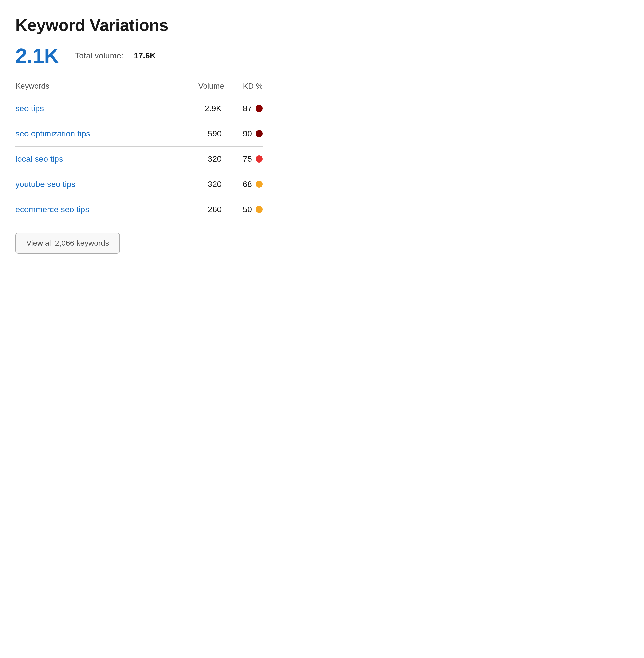 The width and height of the screenshot is (644, 658). I want to click on keyword-link: seo tips, so click(100, 109).